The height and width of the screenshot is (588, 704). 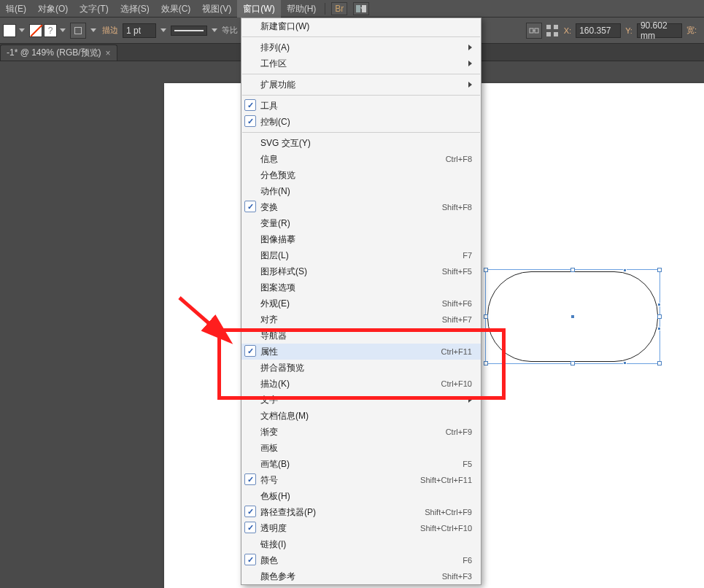 What do you see at coordinates (163, 31) in the screenshot?
I see `stroke-width-dropdown` at bounding box center [163, 31].